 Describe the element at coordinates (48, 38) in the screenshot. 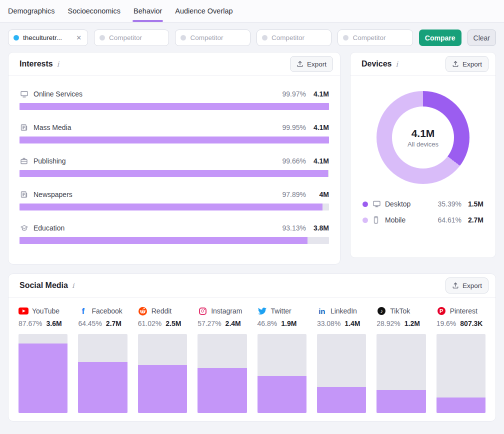

I see `main-domain-chip: theculturetr... ✕` at that location.